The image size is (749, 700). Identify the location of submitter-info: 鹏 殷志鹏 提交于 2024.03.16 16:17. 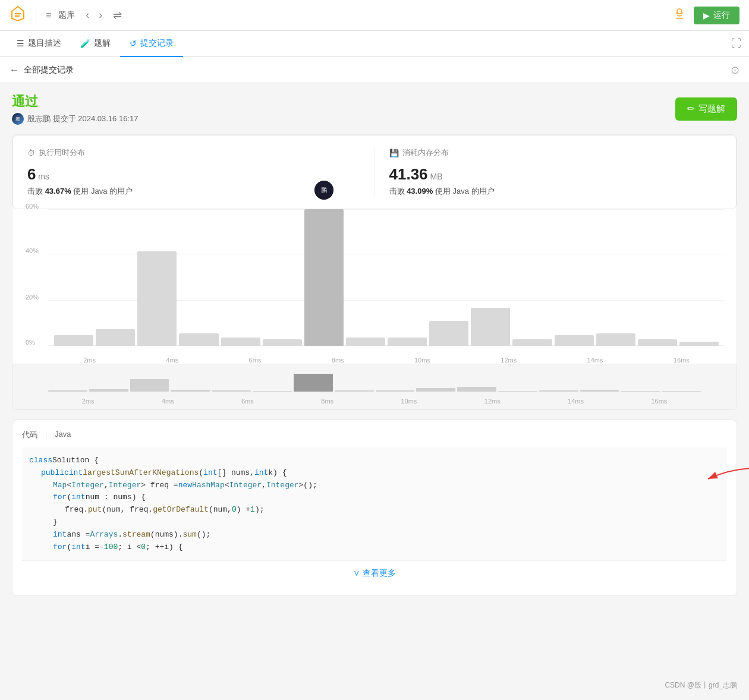
(75, 119).